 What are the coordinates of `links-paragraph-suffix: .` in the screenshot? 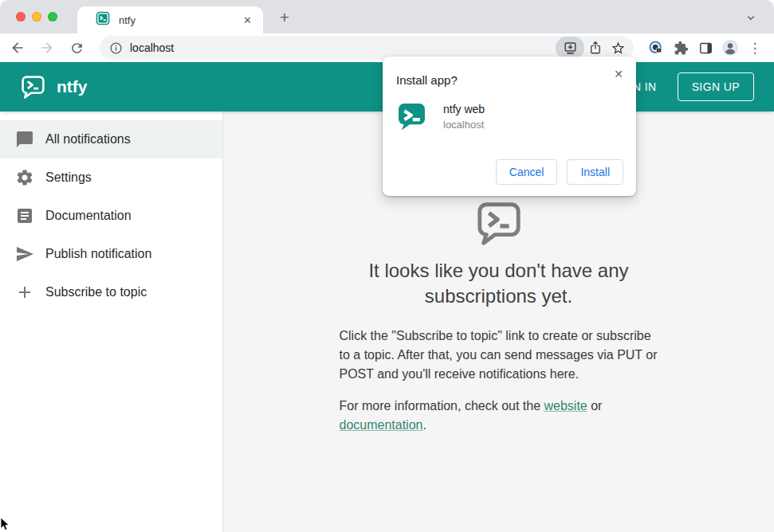 It's located at (424, 425).